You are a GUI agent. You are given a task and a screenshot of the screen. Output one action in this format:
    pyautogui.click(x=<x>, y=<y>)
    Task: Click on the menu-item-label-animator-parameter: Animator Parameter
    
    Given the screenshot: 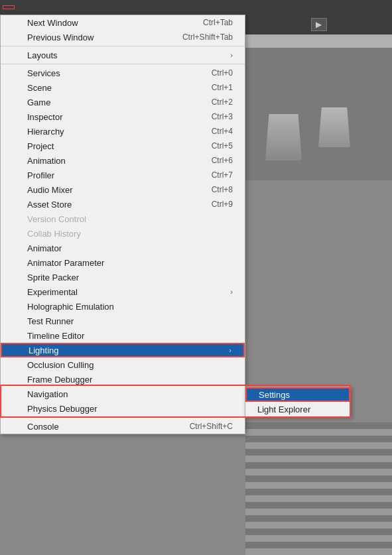 What is the action you would take?
    pyautogui.click(x=66, y=263)
    